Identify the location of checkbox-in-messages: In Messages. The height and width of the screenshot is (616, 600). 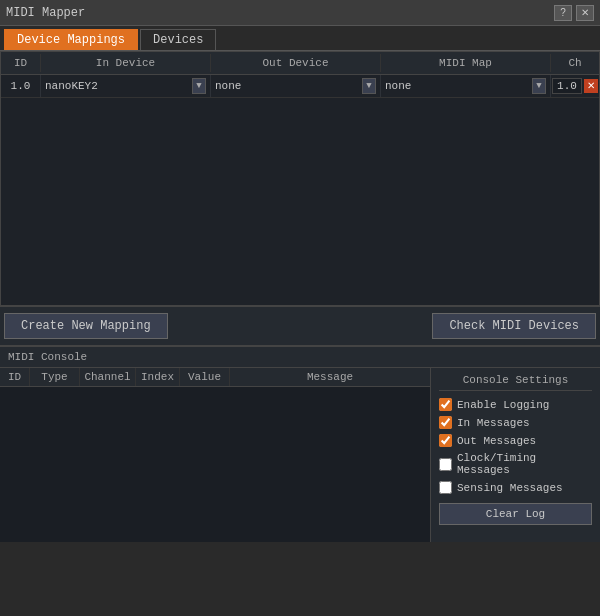
(516, 422).